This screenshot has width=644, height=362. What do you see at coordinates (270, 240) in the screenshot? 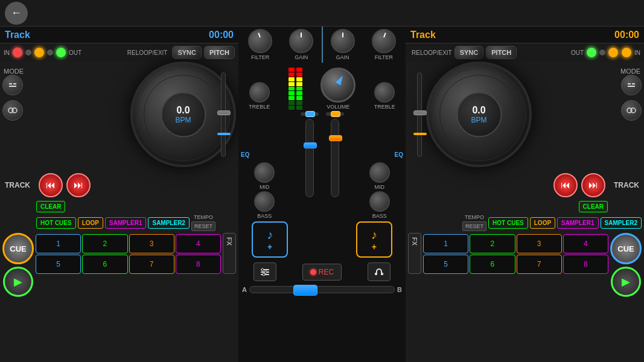
I see `mixer-add-left-button: ♪ +` at bounding box center [270, 240].